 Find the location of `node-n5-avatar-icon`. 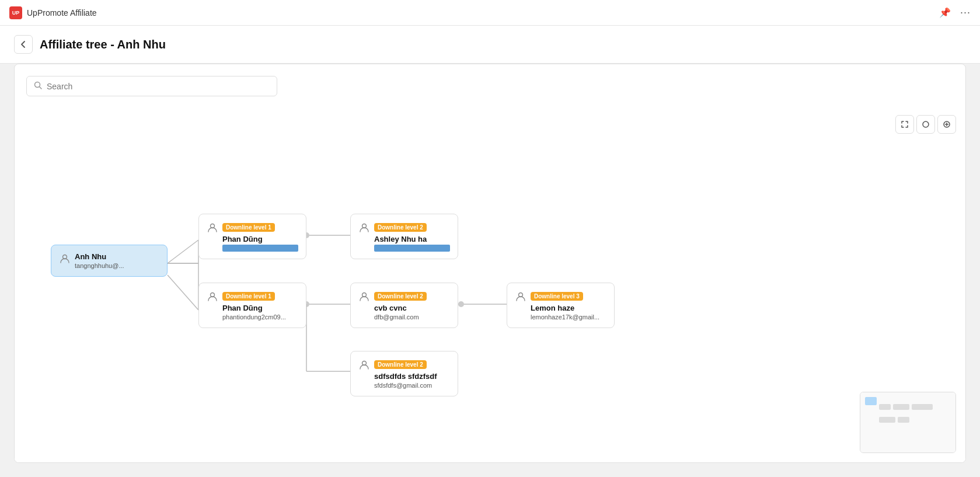

node-n5-avatar-icon is located at coordinates (521, 298).